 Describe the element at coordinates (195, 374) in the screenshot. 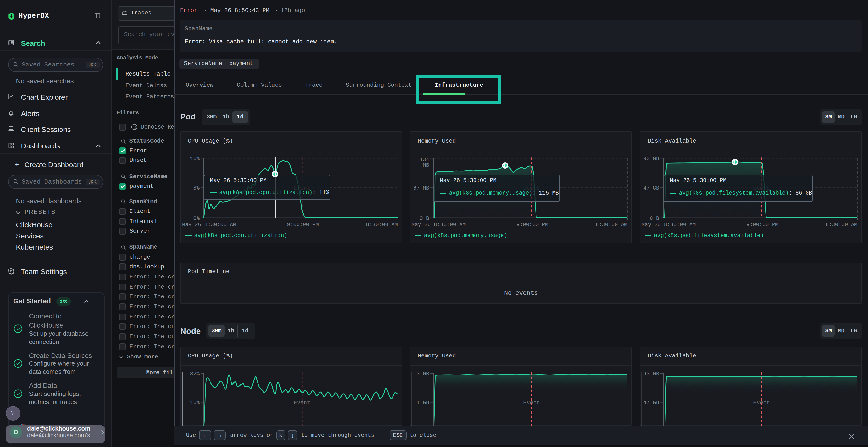

I see `svg-text: 32%` at that location.